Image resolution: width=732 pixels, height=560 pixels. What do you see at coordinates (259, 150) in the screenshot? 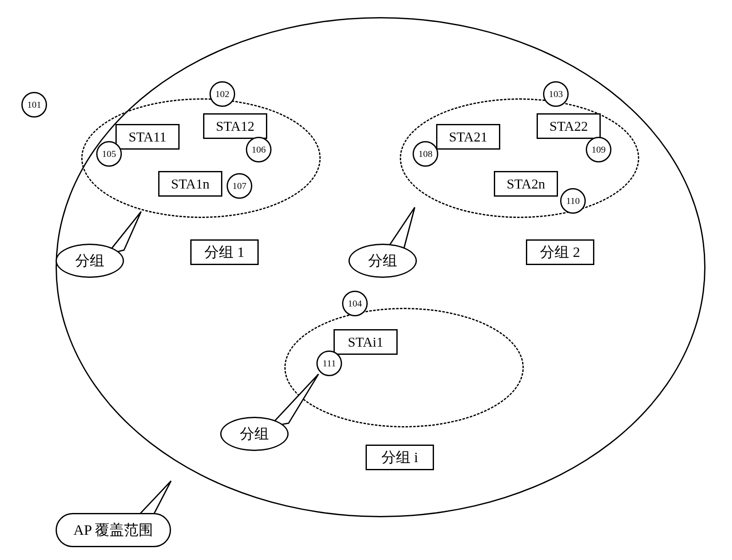
I see `node-106: 106` at bounding box center [259, 150].